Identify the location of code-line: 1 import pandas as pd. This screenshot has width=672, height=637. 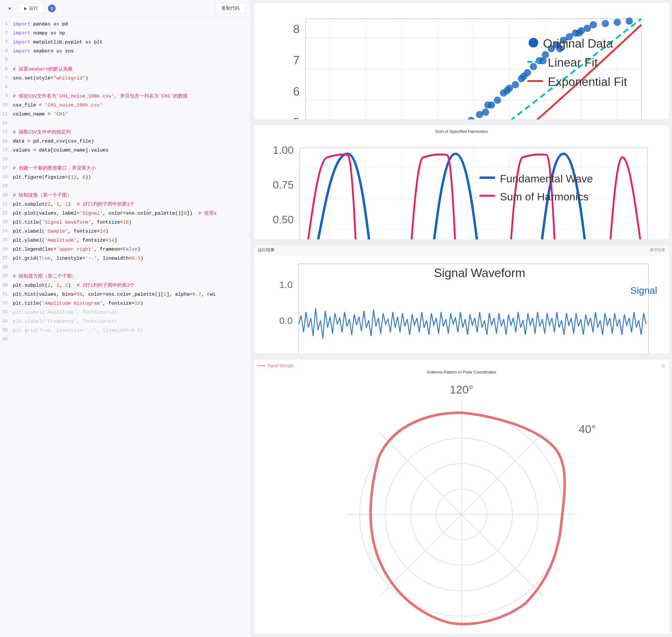
(125, 25).